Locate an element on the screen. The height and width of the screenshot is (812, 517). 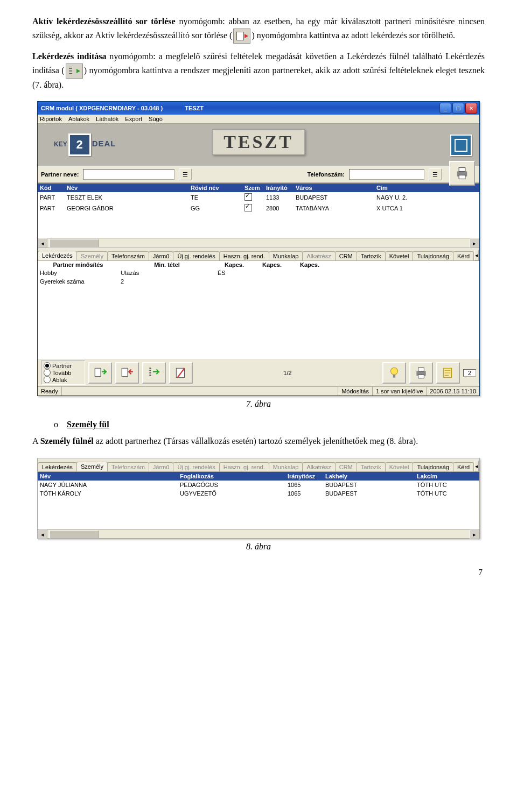
query-subgrid-body: Hobby Utazás ÉS Gyerekek száma 2 is located at coordinates (258, 314).